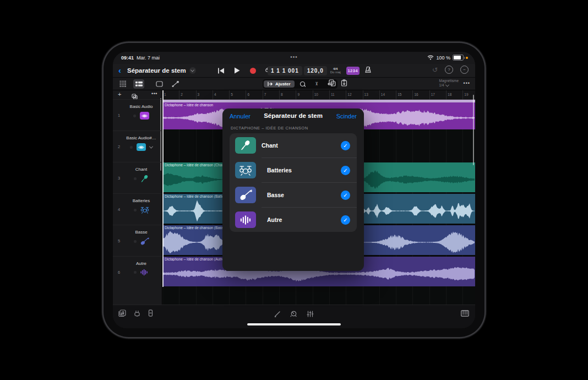 The width and height of the screenshot is (588, 380). What do you see at coordinates (271, 95) in the screenshot?
I see `ruler-bar-number: 7` at bounding box center [271, 95].